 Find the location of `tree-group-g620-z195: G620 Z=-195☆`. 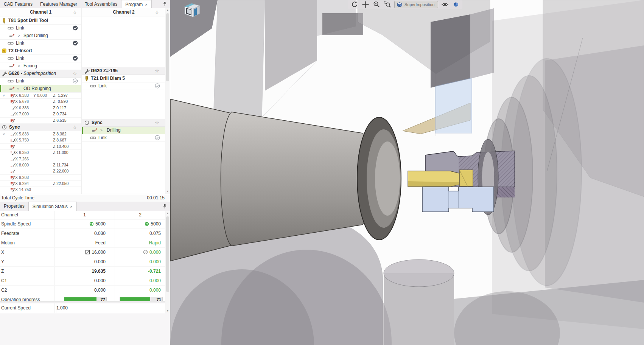

tree-group-g620-z195: G620 Z=-195☆ is located at coordinates (124, 71).